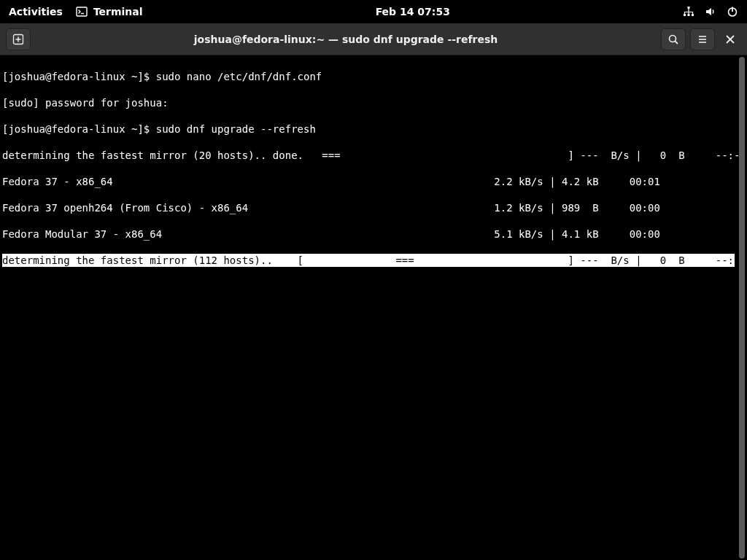  I want to click on terminal-line: determining the fastest mirror (20 hosts…, so click(374, 155).